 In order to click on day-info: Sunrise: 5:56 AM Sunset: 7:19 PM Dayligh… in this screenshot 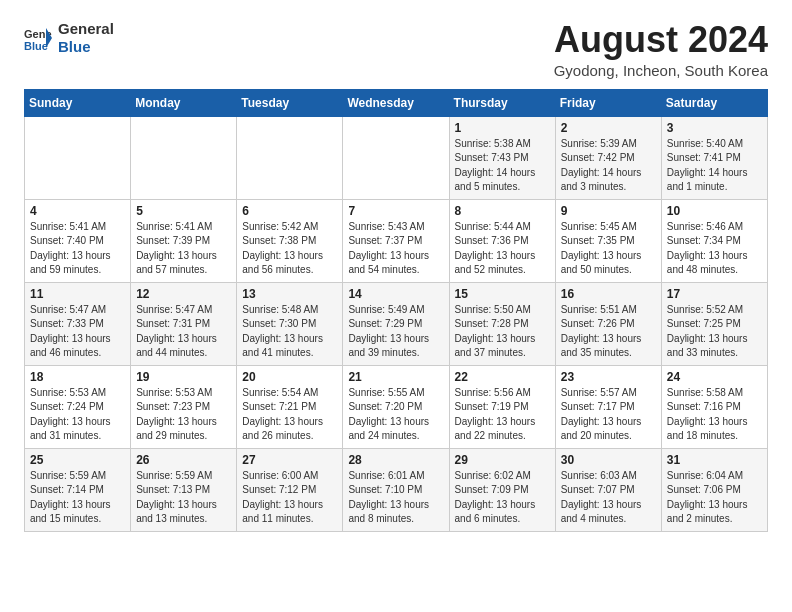, I will do `click(502, 415)`.